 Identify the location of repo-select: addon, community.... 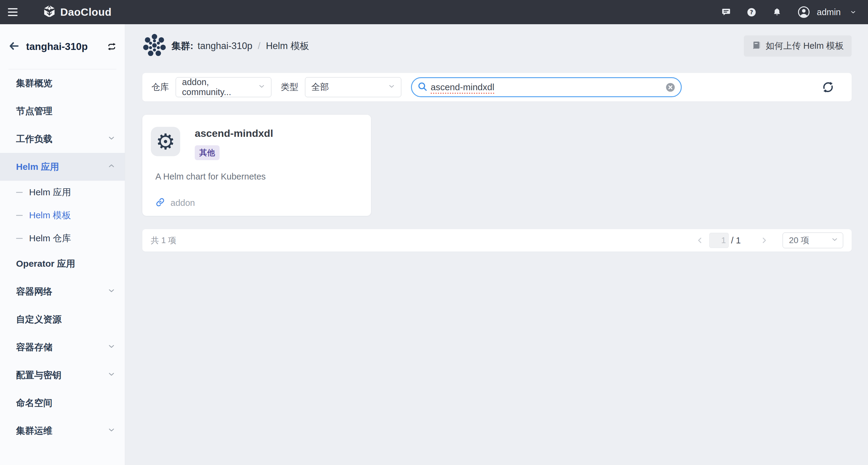
(223, 87).